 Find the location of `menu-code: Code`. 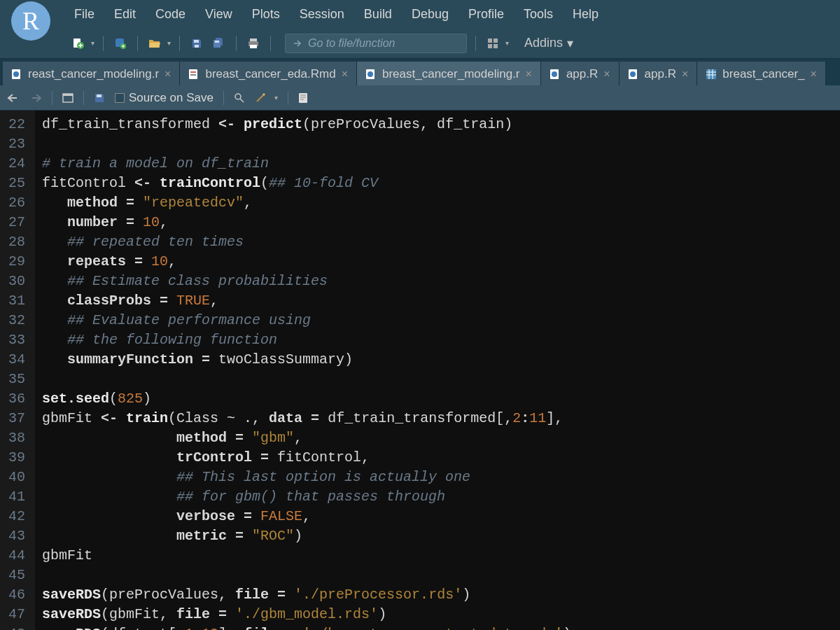

menu-code: Code is located at coordinates (171, 14).